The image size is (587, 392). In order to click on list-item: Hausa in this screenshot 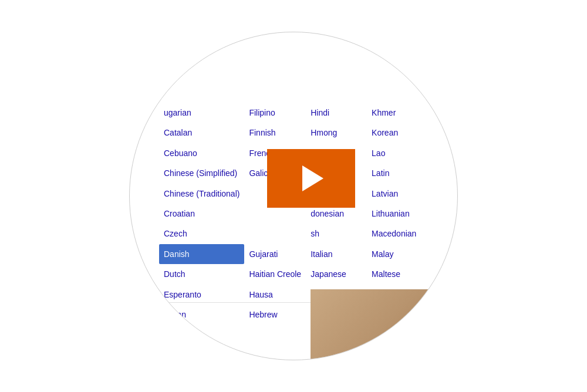, I will do `click(275, 295)`.